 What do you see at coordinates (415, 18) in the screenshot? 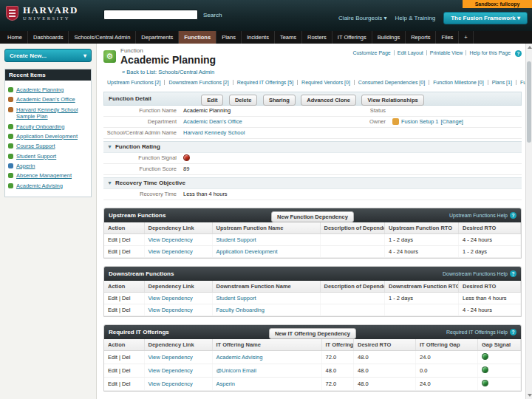
I see `help-training-link: Help & Training` at bounding box center [415, 18].